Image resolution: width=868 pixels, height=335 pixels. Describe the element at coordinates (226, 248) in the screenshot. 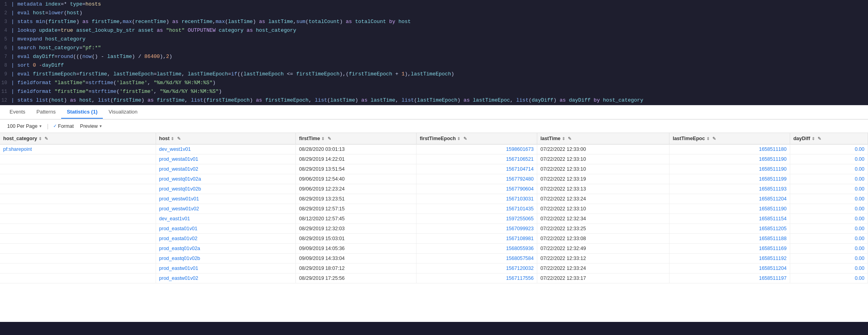

I see `cell-host: prod_eastq01v02a` at that location.